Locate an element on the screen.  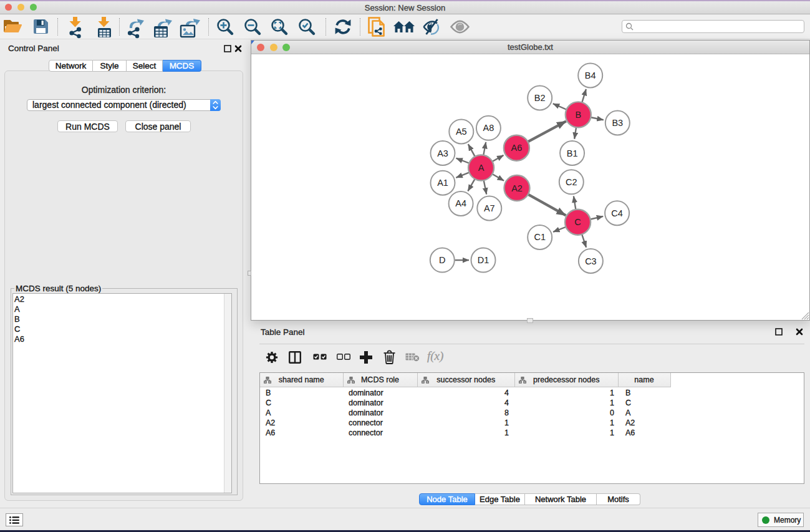
svg-text: C2 is located at coordinates (571, 182).